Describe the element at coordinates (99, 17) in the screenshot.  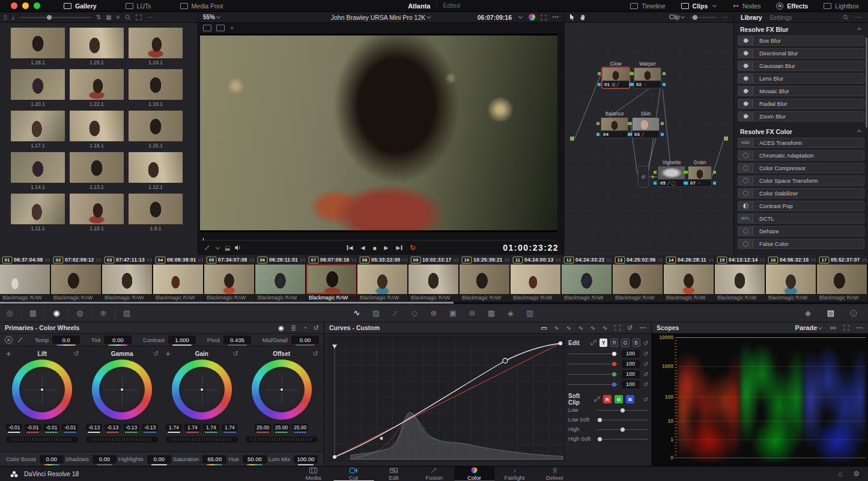
I see `sort-icon: ⇅` at that location.